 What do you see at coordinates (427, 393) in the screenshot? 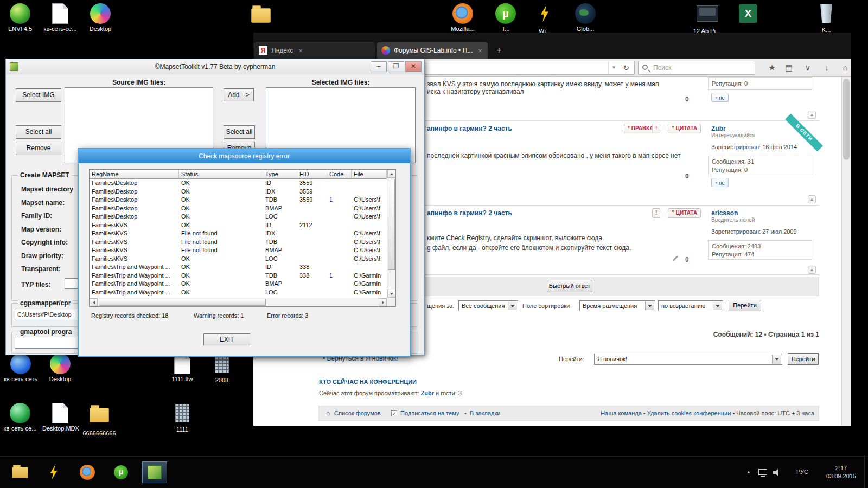
I see `who-user-link: Zubr` at bounding box center [427, 393].